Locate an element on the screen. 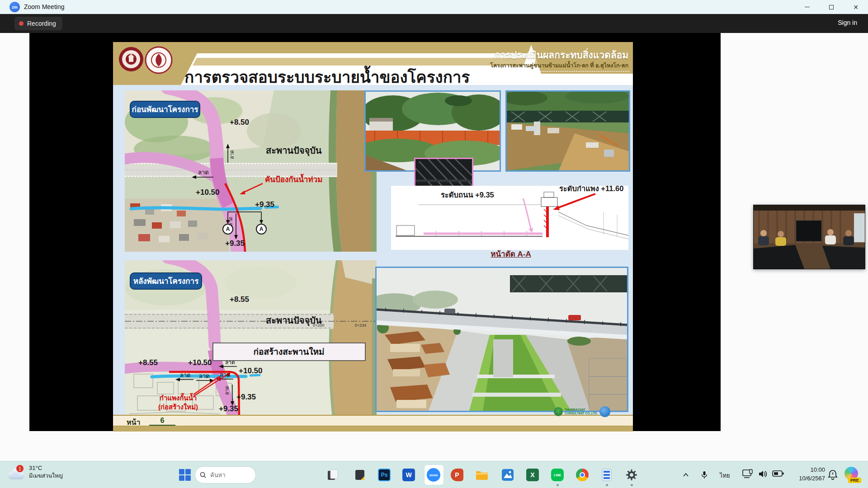 The width and height of the screenshot is (868, 488). stream-line is located at coordinates (196, 209).